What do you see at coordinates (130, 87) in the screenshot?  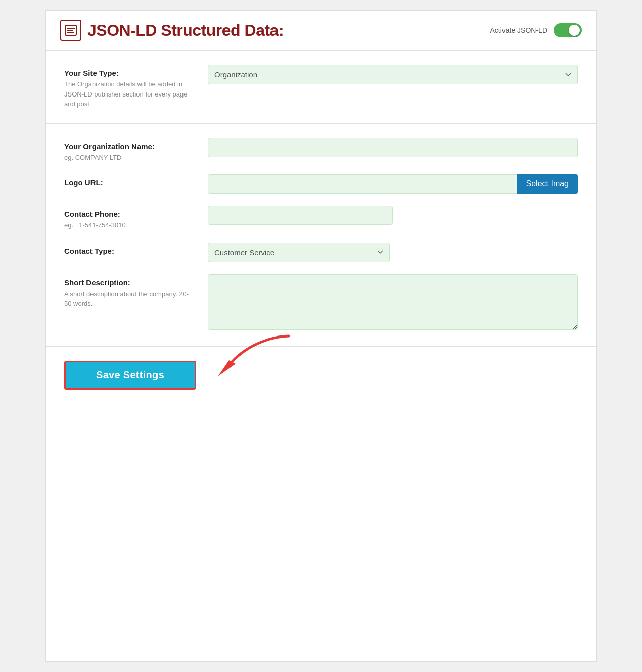 I see `site-type-label-col: Your Site Type: The Organization details…` at bounding box center [130, 87].